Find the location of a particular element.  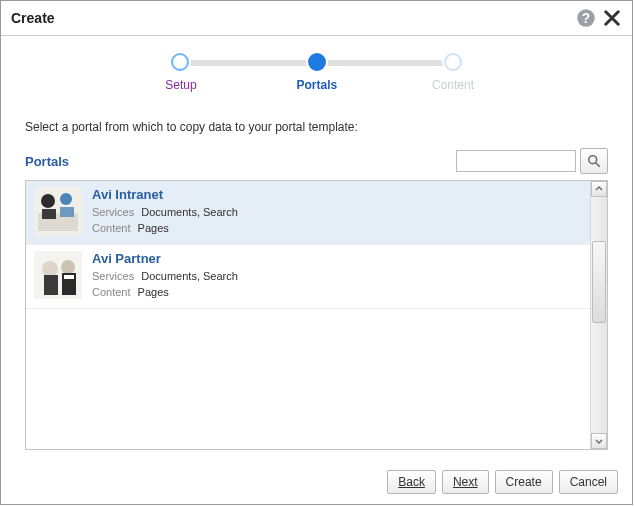

scrollbar is located at coordinates (598, 315).